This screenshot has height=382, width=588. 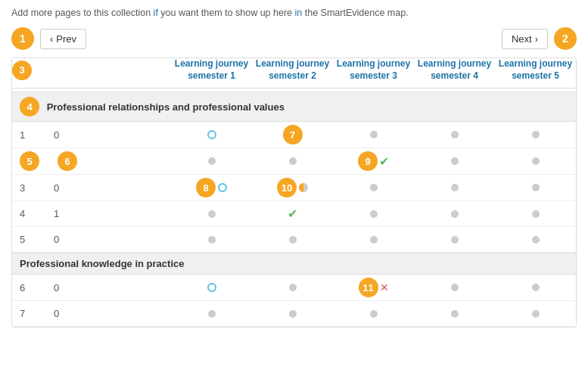 What do you see at coordinates (539, 39) in the screenshot?
I see `nav-right: Next › 2` at bounding box center [539, 39].